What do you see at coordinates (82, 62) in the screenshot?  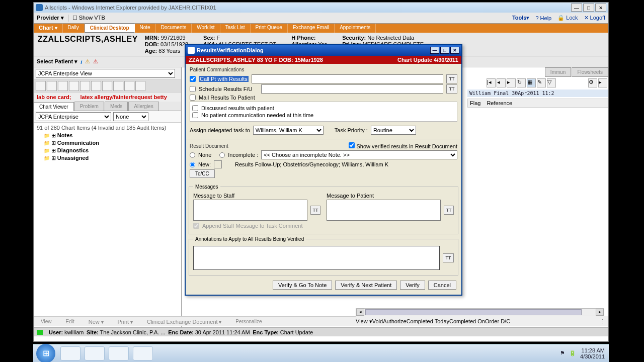 I see `info-icon: i` at bounding box center [82, 62].